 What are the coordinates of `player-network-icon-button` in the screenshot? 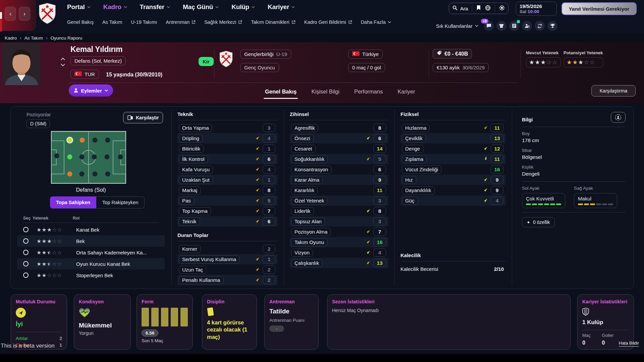 It's located at (618, 117).